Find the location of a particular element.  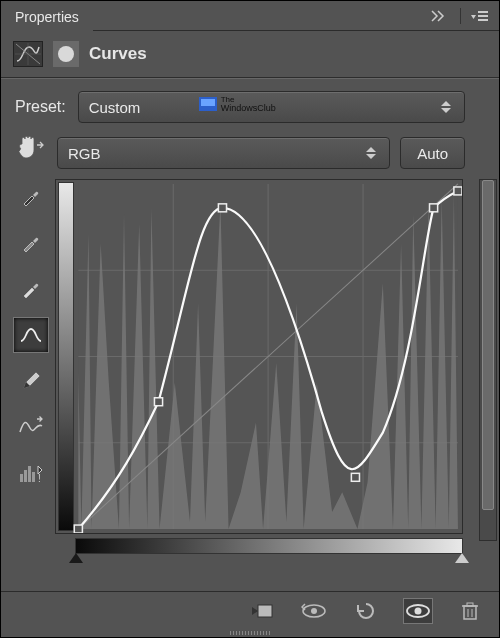

preset-dropdown: Custom The WindowsClub is located at coordinates (272, 107).